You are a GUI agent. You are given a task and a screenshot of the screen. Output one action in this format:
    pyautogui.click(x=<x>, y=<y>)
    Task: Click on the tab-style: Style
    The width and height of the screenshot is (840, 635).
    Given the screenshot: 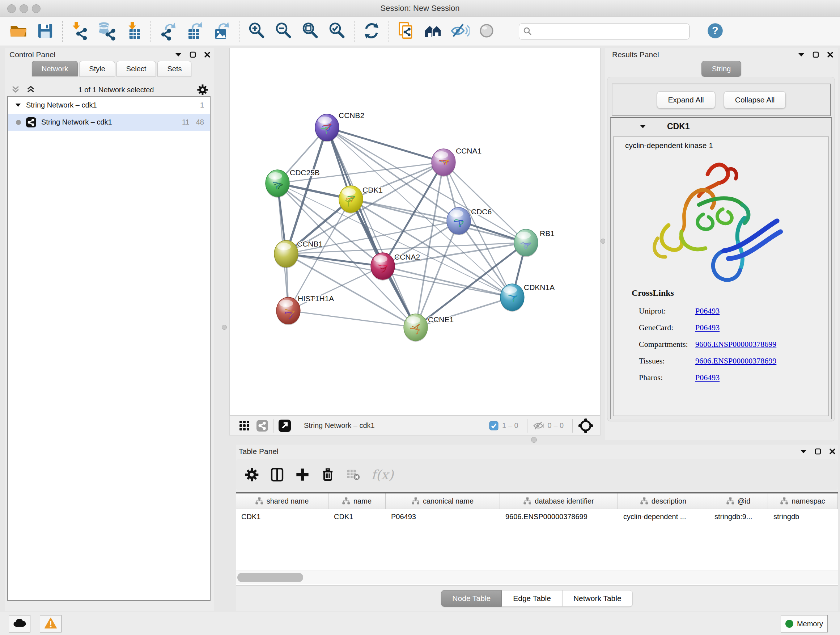 What is the action you would take?
    pyautogui.click(x=97, y=68)
    